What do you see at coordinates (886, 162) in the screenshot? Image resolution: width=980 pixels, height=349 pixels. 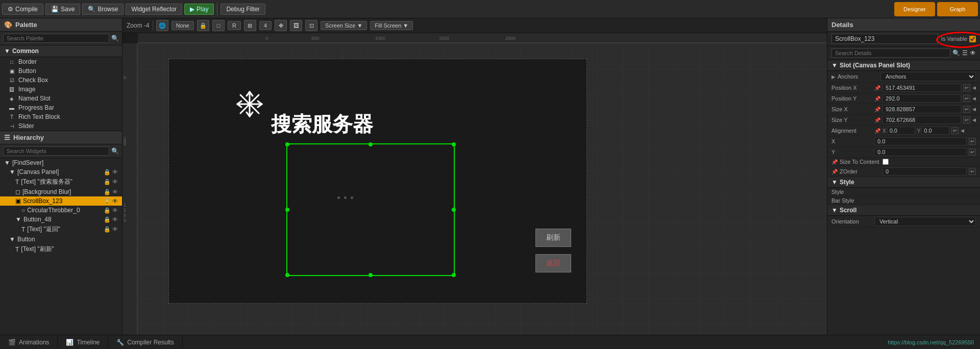 I see `size-to-content-checkbox` at bounding box center [886, 162].